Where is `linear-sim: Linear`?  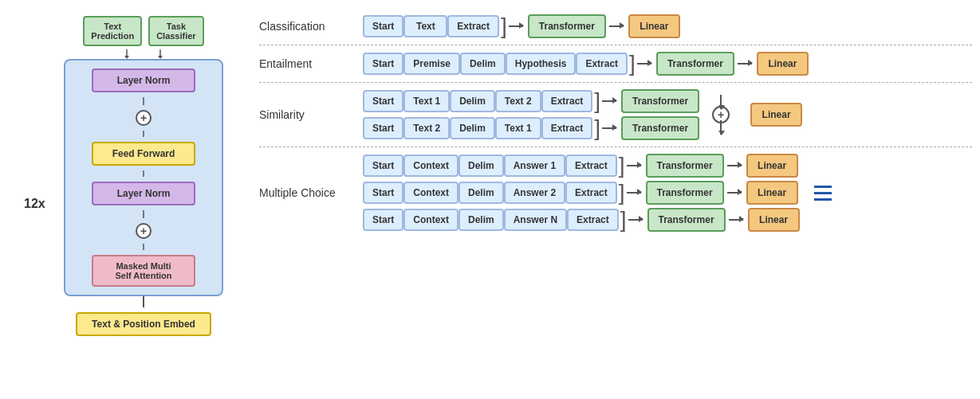
linear-sim: Linear is located at coordinates (777, 115).